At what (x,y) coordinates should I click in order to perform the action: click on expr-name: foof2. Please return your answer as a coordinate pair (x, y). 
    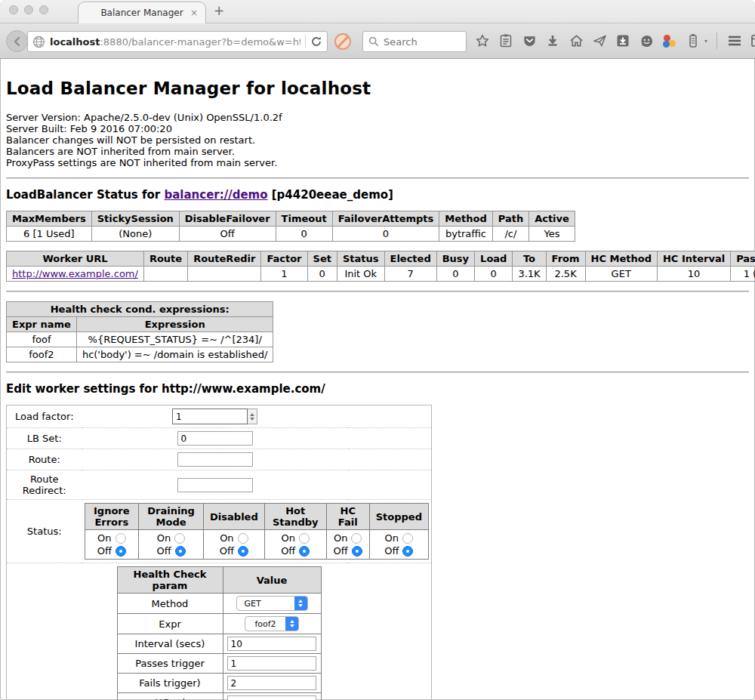
    Looking at the image, I should click on (42, 355).